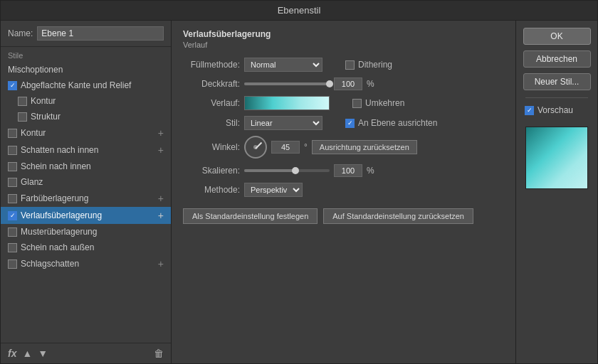  Describe the element at coordinates (13, 151) in the screenshot. I see `schatten-innen-checkbox` at that location.